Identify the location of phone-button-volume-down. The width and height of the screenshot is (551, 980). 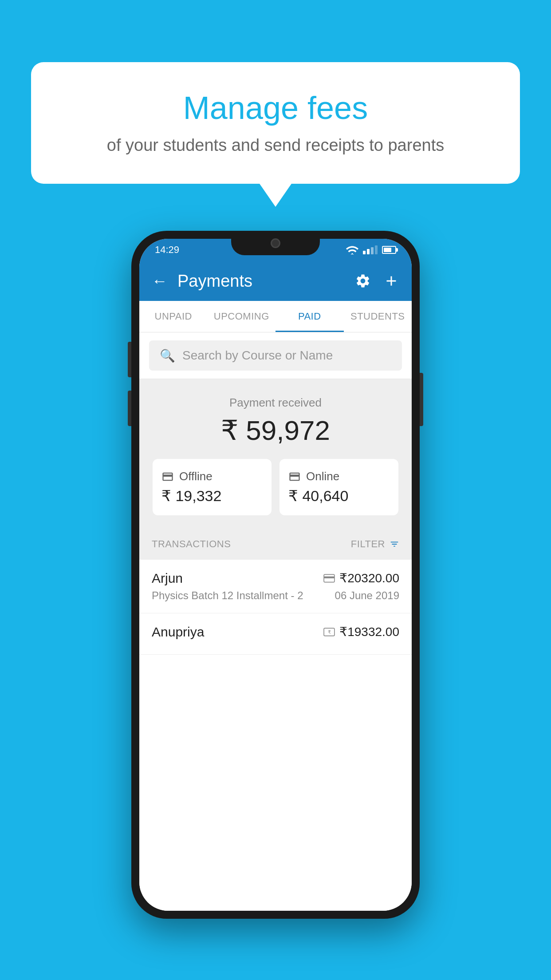
(130, 408).